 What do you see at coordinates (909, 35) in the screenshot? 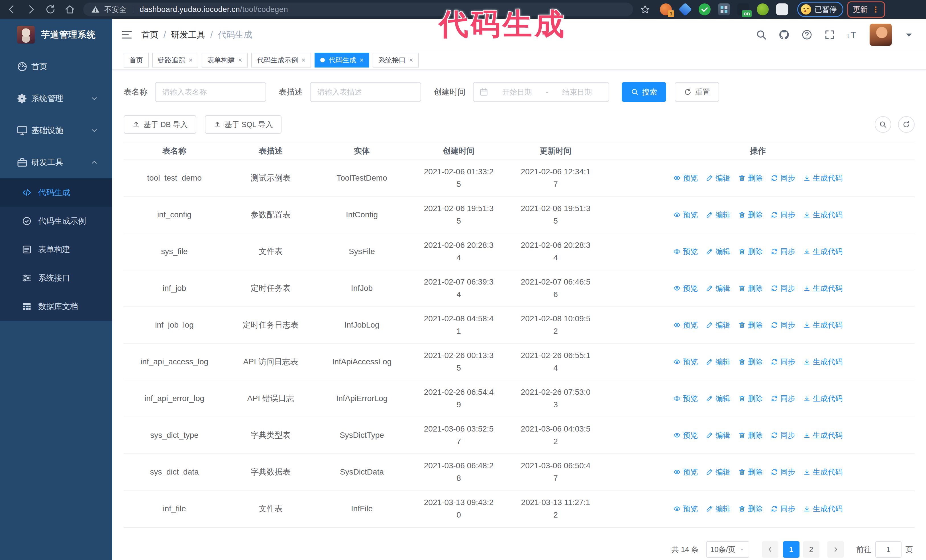
I see `chevron-down-icon` at bounding box center [909, 35].